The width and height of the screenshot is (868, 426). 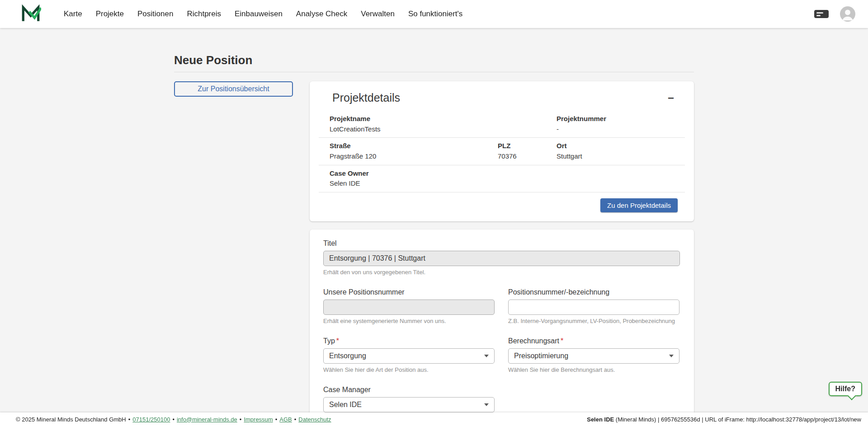 I want to click on nav-item-einbauweisen: Einbauweisen, so click(x=259, y=14).